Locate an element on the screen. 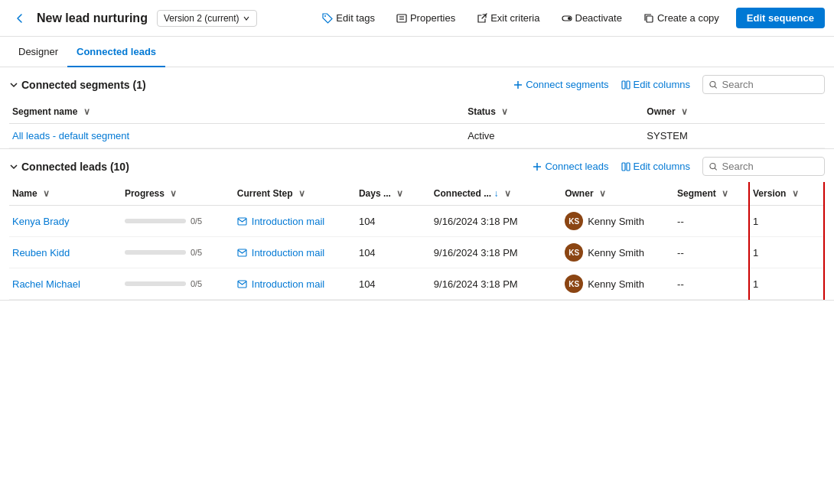  col-header-segment: Segment ∨ is located at coordinates (712, 194).